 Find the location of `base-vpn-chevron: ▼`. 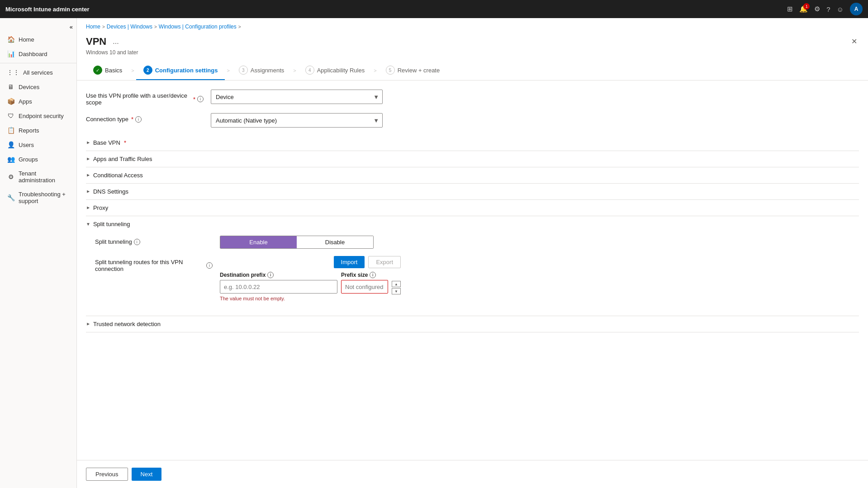

base-vpn-chevron: ▼ is located at coordinates (88, 143).